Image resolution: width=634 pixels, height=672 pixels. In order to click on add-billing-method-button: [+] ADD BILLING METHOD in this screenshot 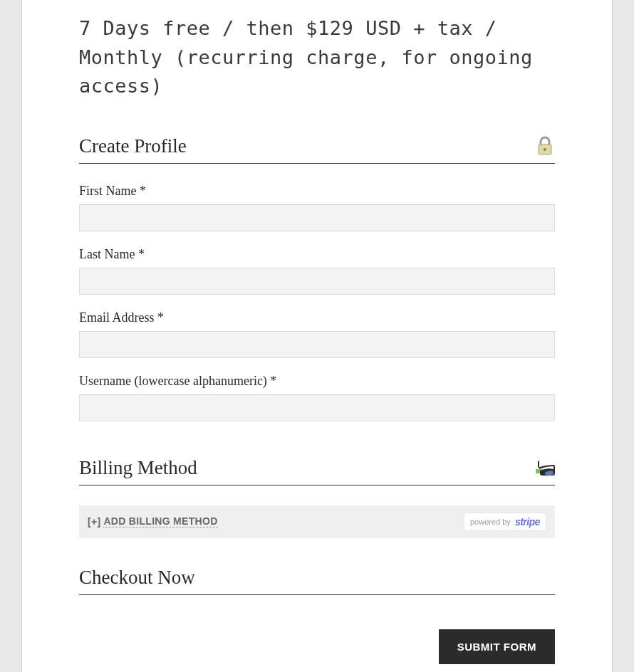, I will do `click(152, 521)`.